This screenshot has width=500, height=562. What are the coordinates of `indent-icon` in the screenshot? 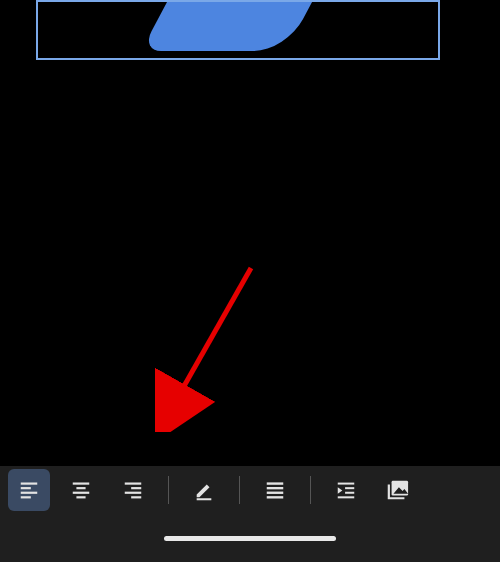 It's located at (346, 490).